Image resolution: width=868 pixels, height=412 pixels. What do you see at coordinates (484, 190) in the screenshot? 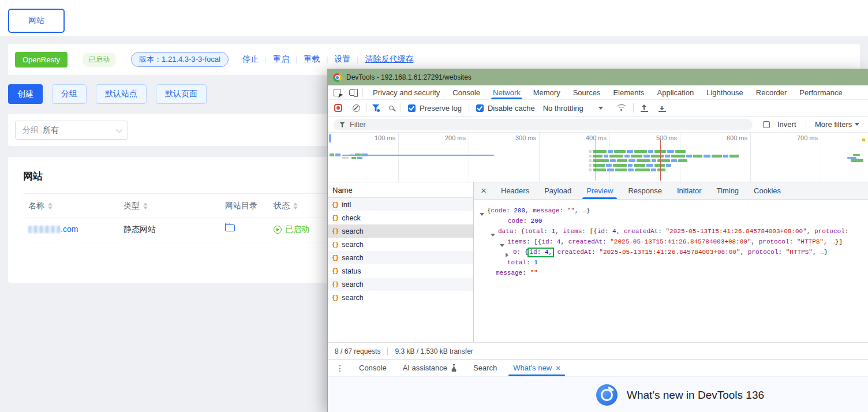
I see `close-details-icon: ×` at bounding box center [484, 190].